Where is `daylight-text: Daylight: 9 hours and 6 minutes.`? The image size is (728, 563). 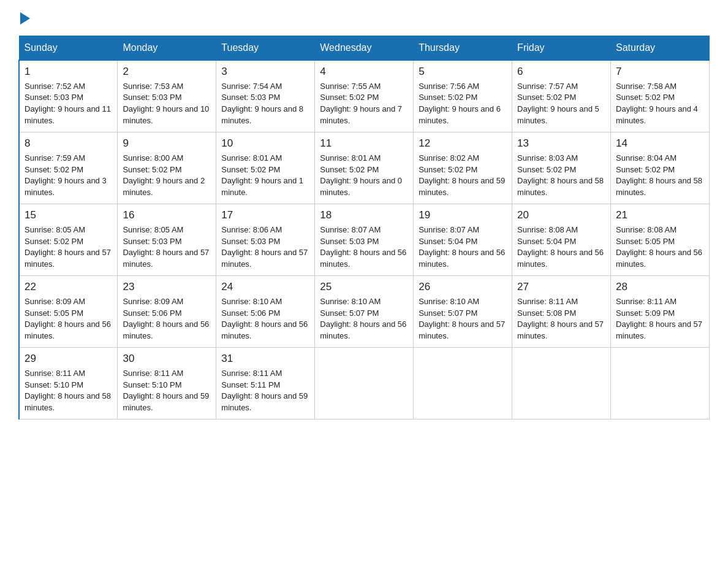
daylight-text: Daylight: 9 hours and 6 minutes. is located at coordinates (460, 115).